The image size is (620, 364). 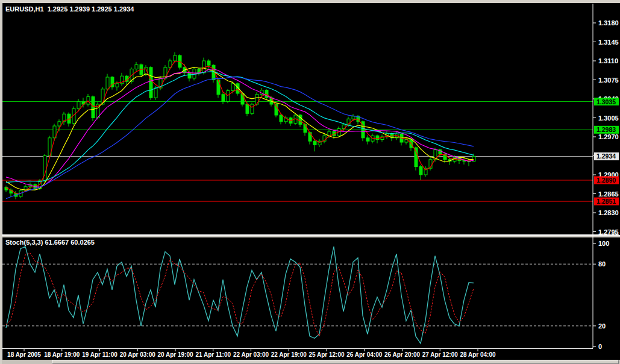 I want to click on time-axis-label: 25 Apr 12:00, so click(x=327, y=354).